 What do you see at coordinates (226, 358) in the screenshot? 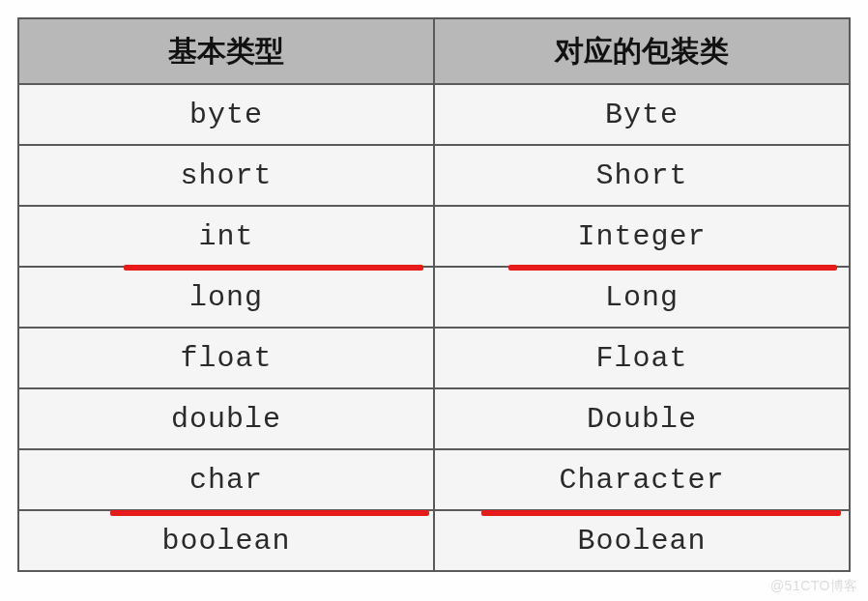
I see `cell-primitive: float` at bounding box center [226, 358].